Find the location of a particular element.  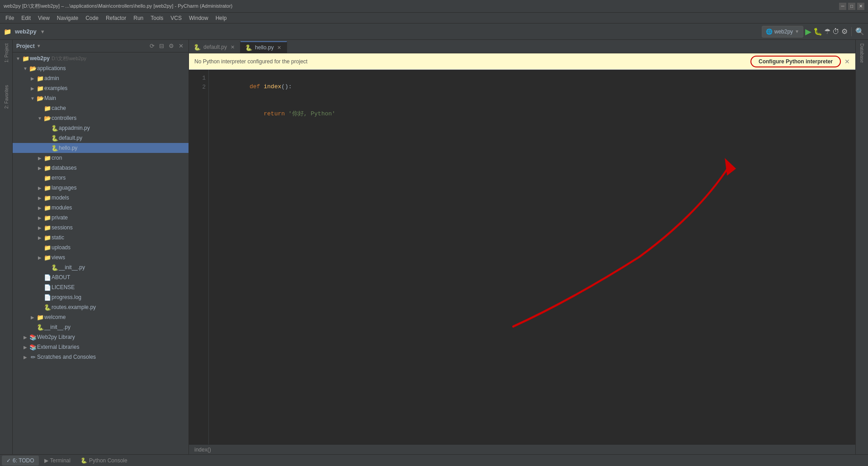

left-strip-icon-1: 1: Project is located at coordinates (6, 53).